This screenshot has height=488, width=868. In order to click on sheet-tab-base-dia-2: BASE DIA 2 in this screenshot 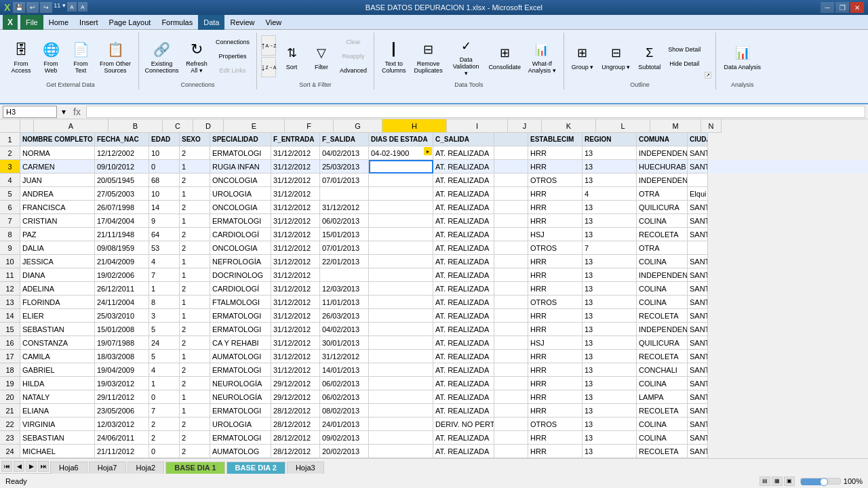, I will do `click(256, 468)`.